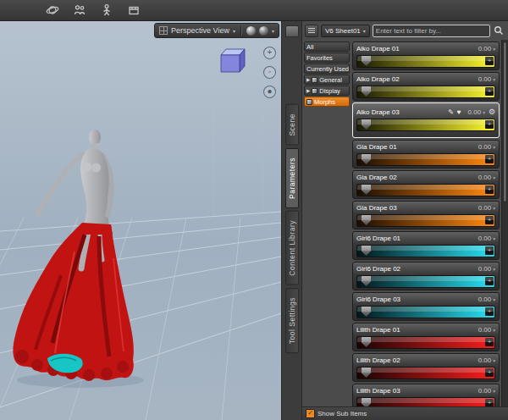  Describe the element at coordinates (74, 178) in the screenshot. I see `figure-model` at that location.